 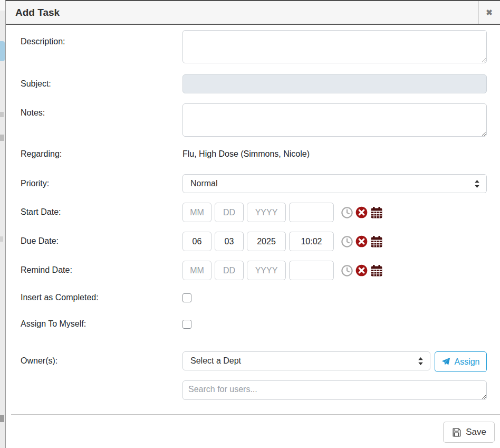 I want to click on paper-plane-icon, so click(x=446, y=362).